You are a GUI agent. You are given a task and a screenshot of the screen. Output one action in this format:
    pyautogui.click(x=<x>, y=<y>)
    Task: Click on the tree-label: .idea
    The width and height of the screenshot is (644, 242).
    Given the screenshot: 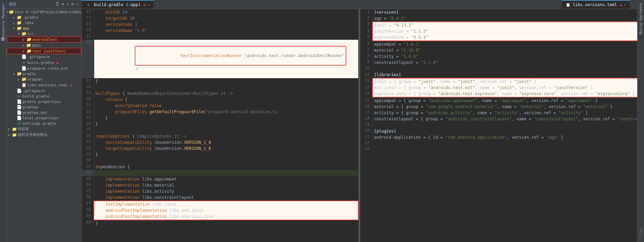 What is the action you would take?
    pyautogui.click(x=28, y=23)
    